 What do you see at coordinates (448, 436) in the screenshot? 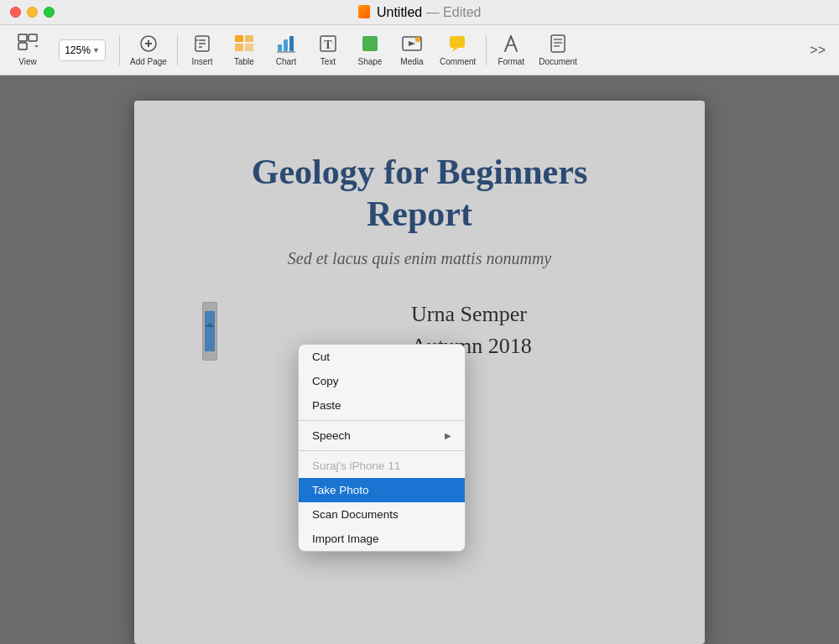
I see `speech-submenu-arrow: ▶` at bounding box center [448, 436].